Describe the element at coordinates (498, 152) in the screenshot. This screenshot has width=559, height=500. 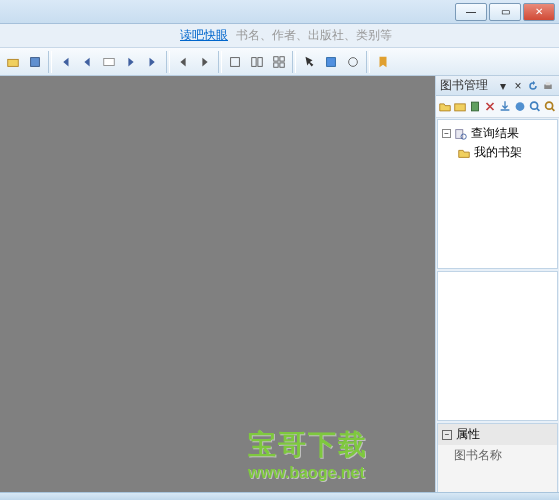
I see `tree-item-shelf: 我的书架` at that location.